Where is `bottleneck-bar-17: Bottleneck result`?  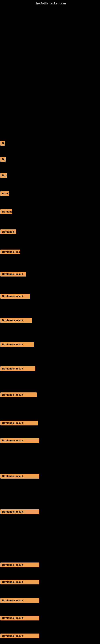 bottleneck-bar-17: Bottleneck result is located at coordinates (20, 512).